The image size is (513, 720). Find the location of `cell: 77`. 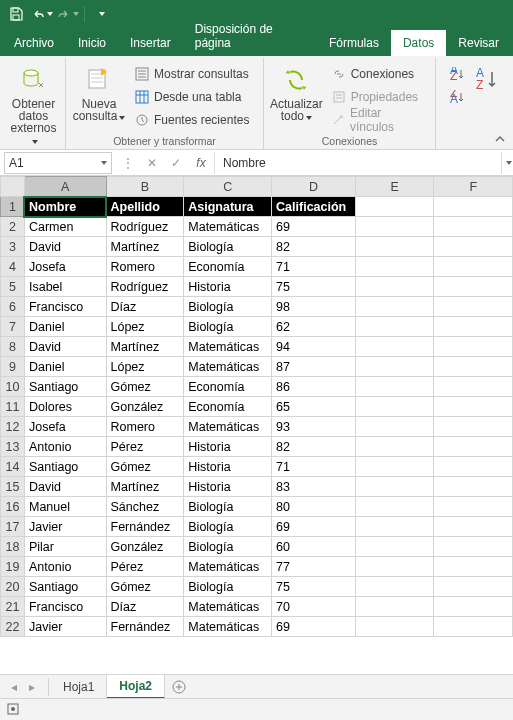

cell: 77 is located at coordinates (314, 567).